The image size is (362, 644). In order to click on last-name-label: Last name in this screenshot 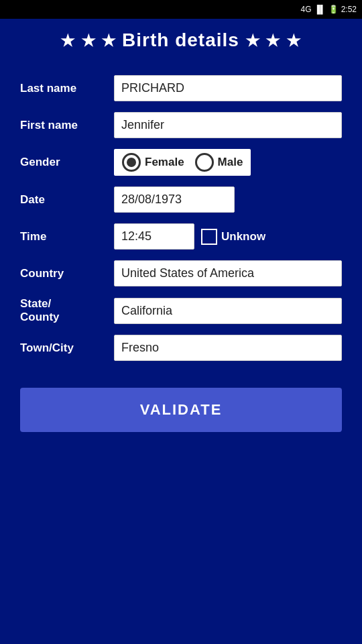, I will do `click(64, 89)`.